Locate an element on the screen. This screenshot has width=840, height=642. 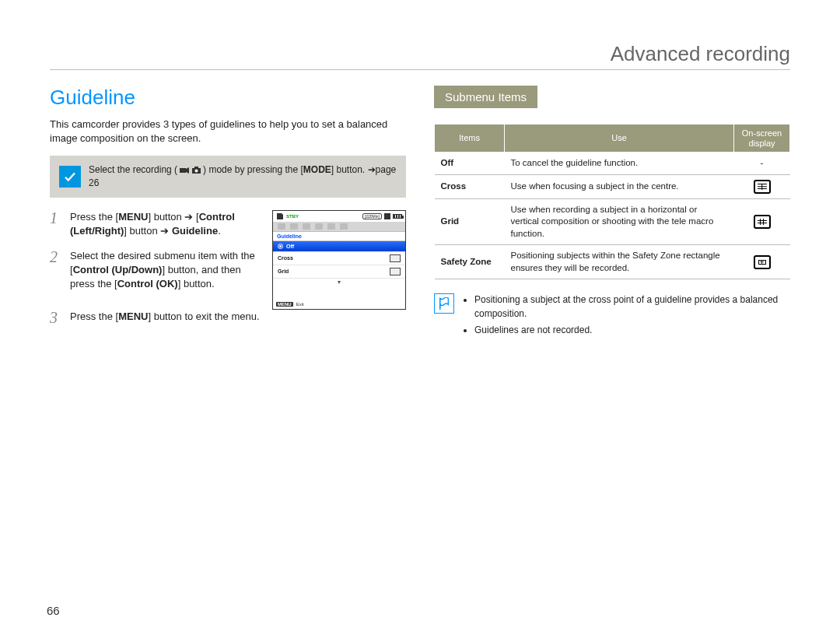
sd-icon is located at coordinates (280, 216).